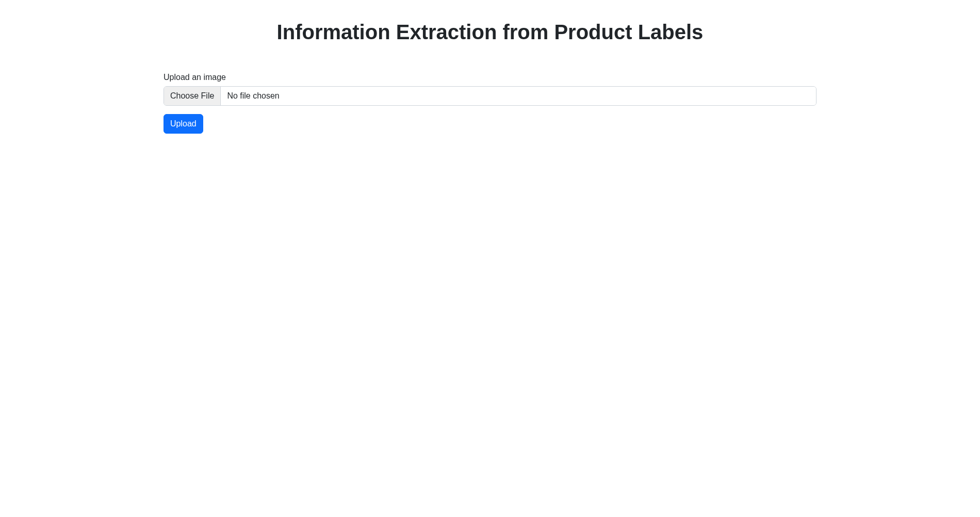 The width and height of the screenshot is (980, 517). Describe the element at coordinates (490, 96) in the screenshot. I see `file-input: Choose File No file chosen` at that location.